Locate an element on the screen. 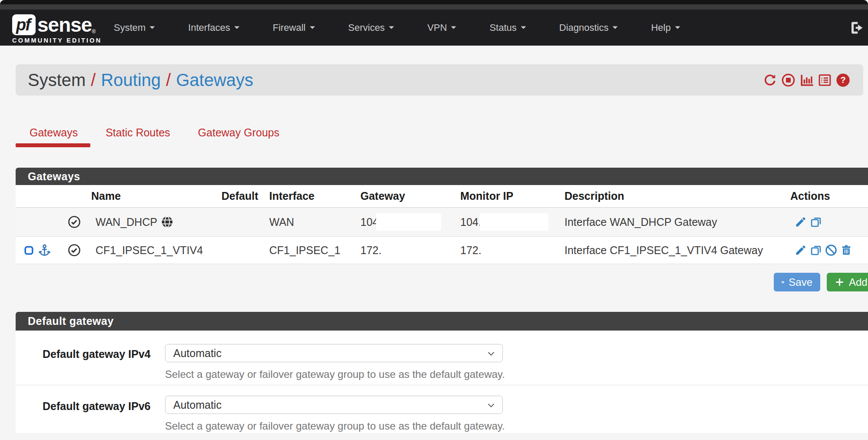 This screenshot has height=440, width=868. col-default: Default is located at coordinates (241, 196).